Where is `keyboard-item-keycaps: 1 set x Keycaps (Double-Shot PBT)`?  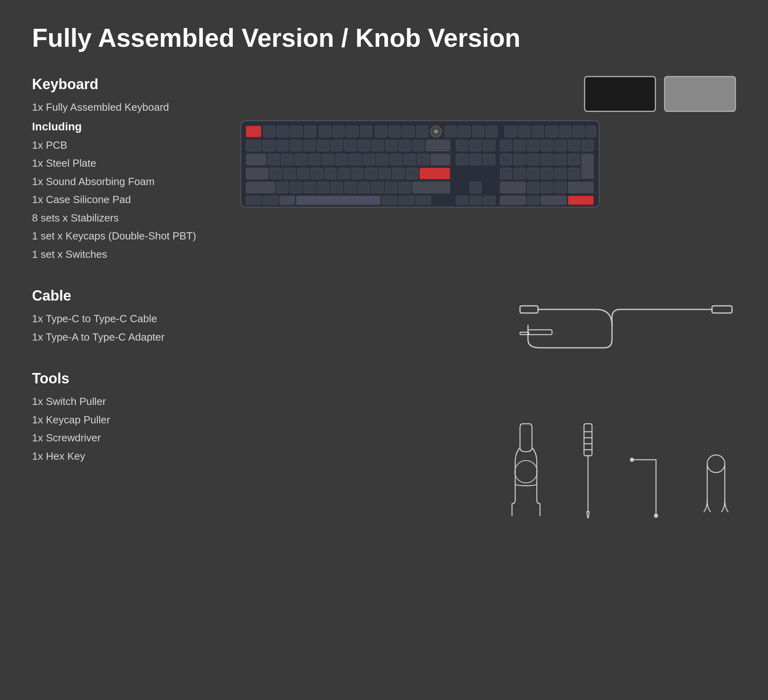
keyboard-item-keycaps: 1 set x Keycaps (Double-Shot PBT) is located at coordinates (128, 236).